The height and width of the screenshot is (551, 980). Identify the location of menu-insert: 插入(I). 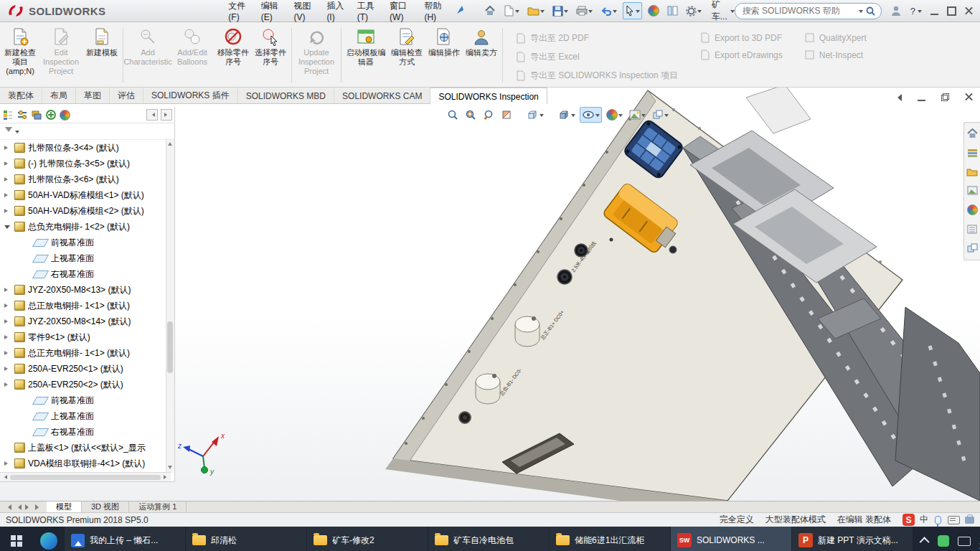
(336, 13).